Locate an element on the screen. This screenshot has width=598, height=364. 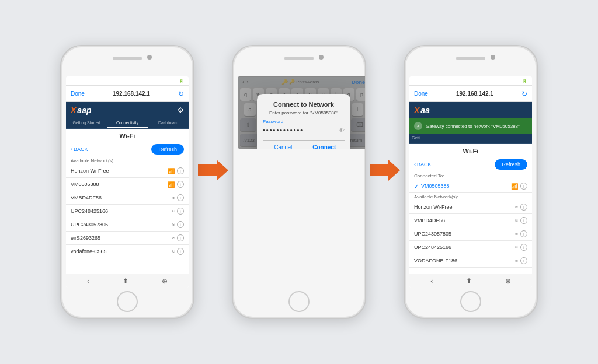
phone1-nav-refresh-icon: ↻ is located at coordinates (181, 94).